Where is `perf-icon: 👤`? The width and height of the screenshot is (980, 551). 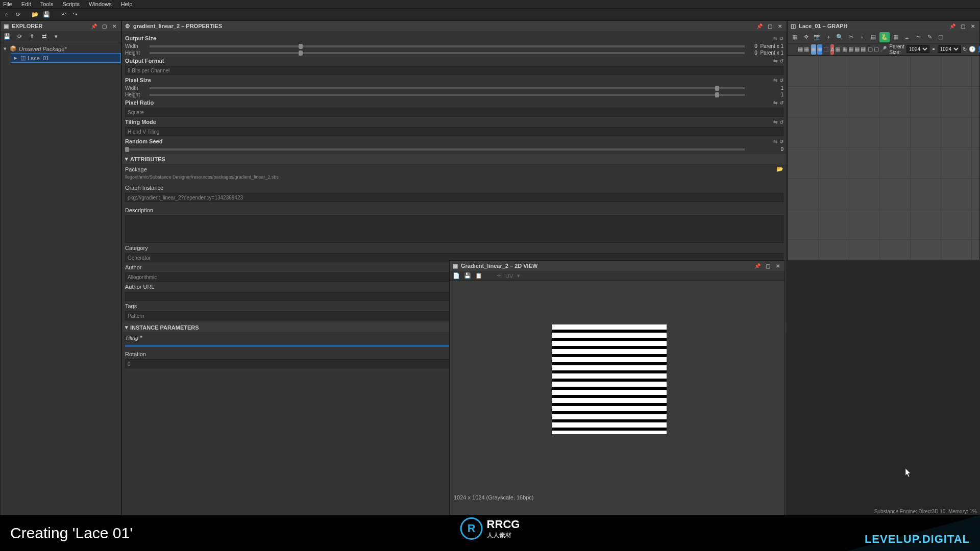 perf-icon: 👤 is located at coordinates (978, 49).